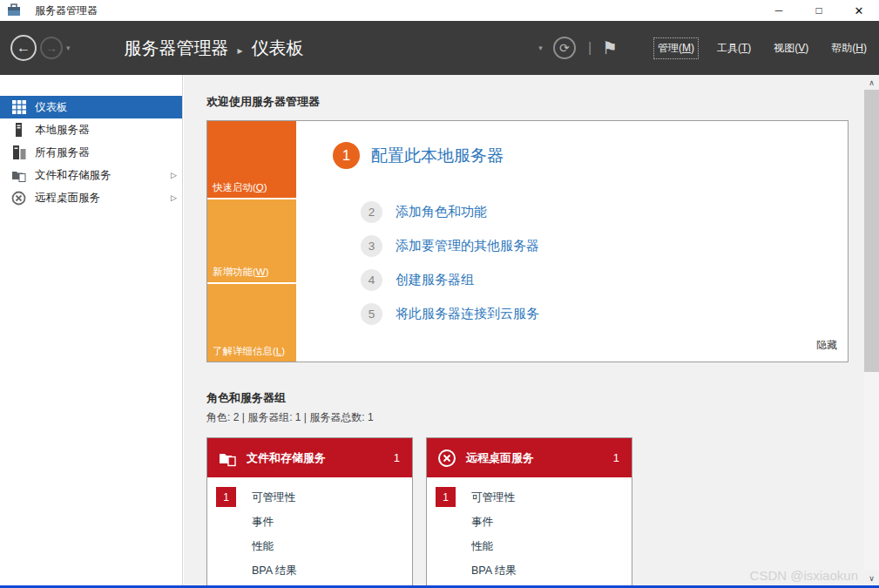 The image size is (879, 588). What do you see at coordinates (467, 314) in the screenshot?
I see `step-link: 将此服务器连接到云服务` at bounding box center [467, 314].